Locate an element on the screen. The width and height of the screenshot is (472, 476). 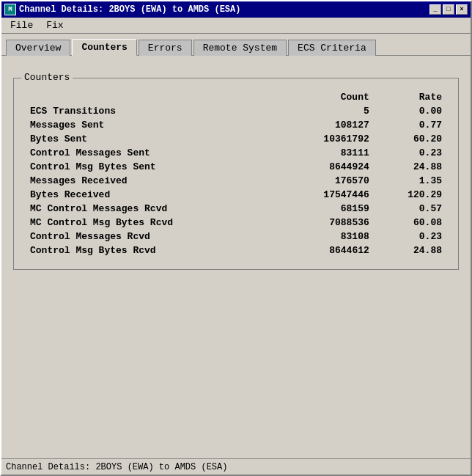
counter-count: 10361792 is located at coordinates (328, 139).